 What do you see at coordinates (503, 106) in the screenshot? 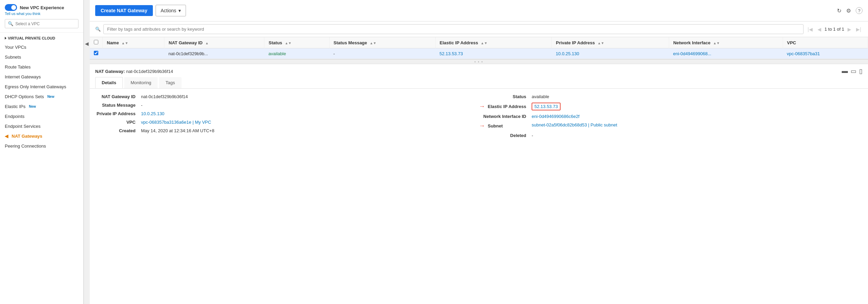
I see `elastic-ip-label: → Elastic IP Address` at bounding box center [503, 106].